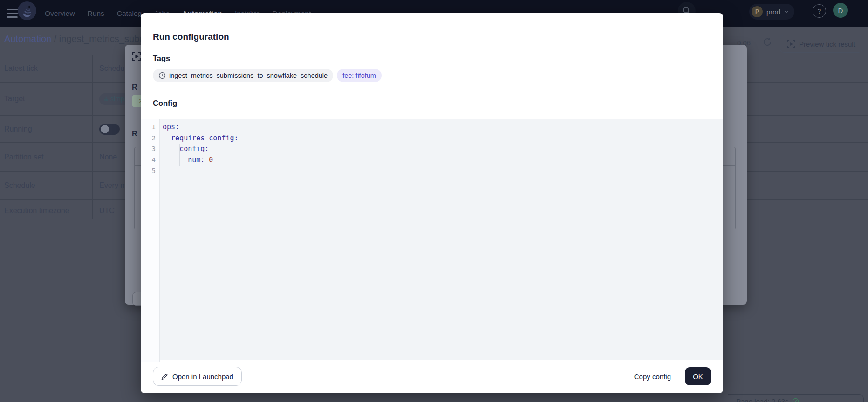  Describe the element at coordinates (114, 186) in the screenshot. I see `property-value: Every mi` at that location.